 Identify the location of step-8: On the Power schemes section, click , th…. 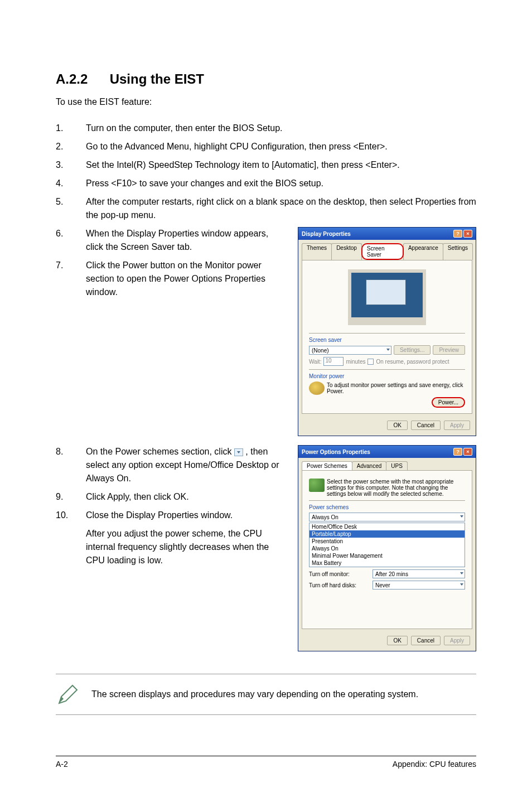
(185, 465).